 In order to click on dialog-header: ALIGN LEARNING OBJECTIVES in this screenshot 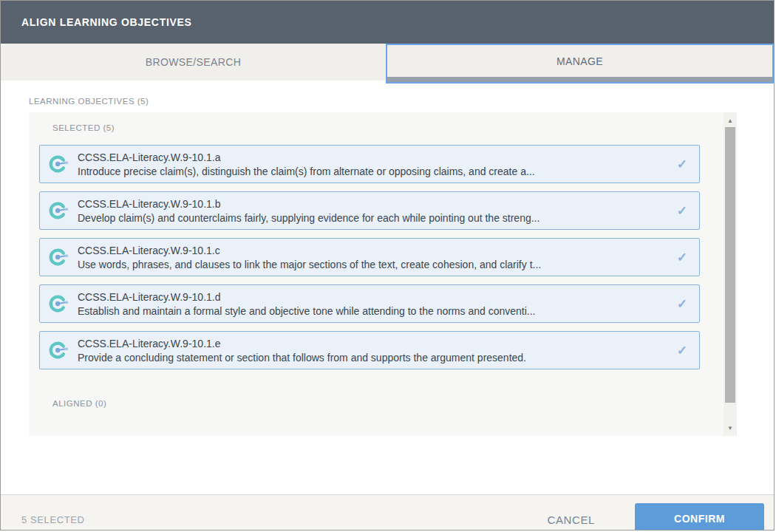, I will do `click(387, 22)`.